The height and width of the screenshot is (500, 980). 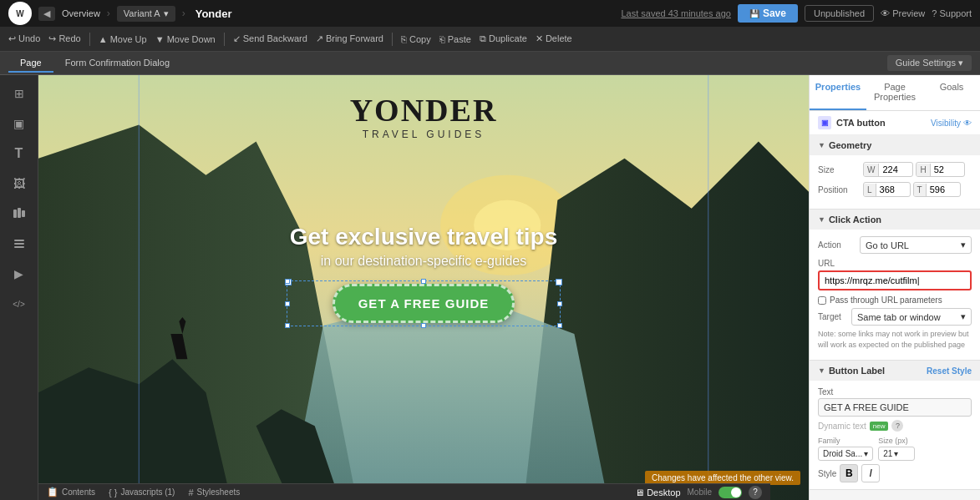 What do you see at coordinates (142, 492) in the screenshot?
I see `tab-javascripts: { } Javascripts (1)` at bounding box center [142, 492].